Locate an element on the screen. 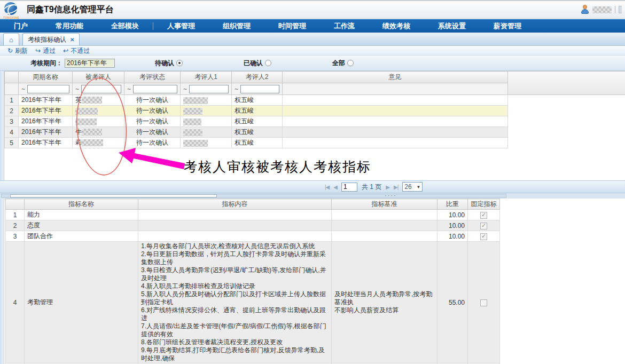  nav-item-hr: 人事管理 is located at coordinates (181, 26).